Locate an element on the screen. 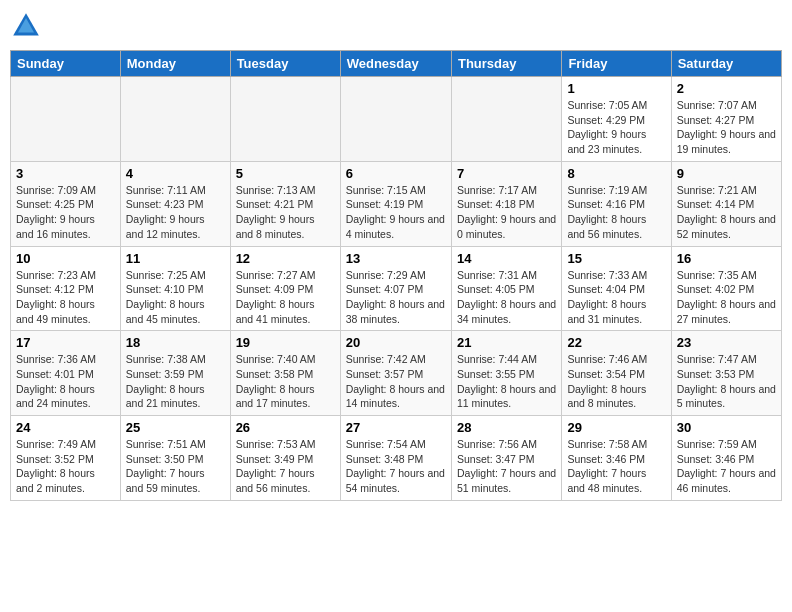  week-row-5: 24Sunrise: 7:49 AM Sunset: 3:52 PM Dayli… is located at coordinates (396, 458).